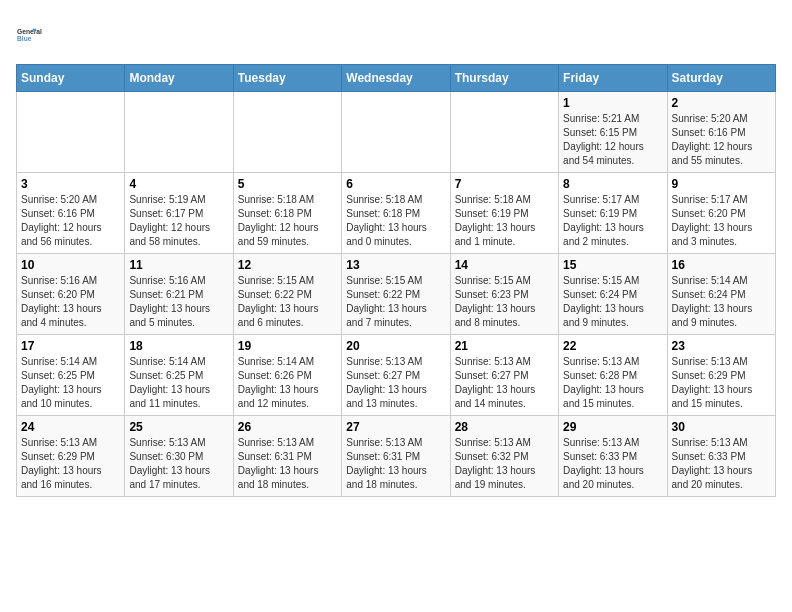  Describe the element at coordinates (396, 427) in the screenshot. I see `day-number: 27` at that location.